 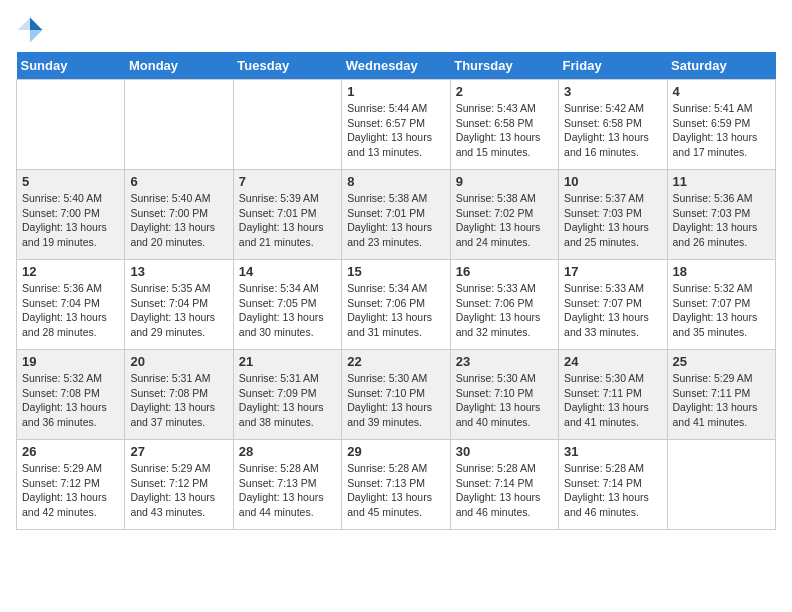 I want to click on day-info: Sunrise: 5:31 AM Sunset: 7:08 PM Dayligh…, so click(x=178, y=400).